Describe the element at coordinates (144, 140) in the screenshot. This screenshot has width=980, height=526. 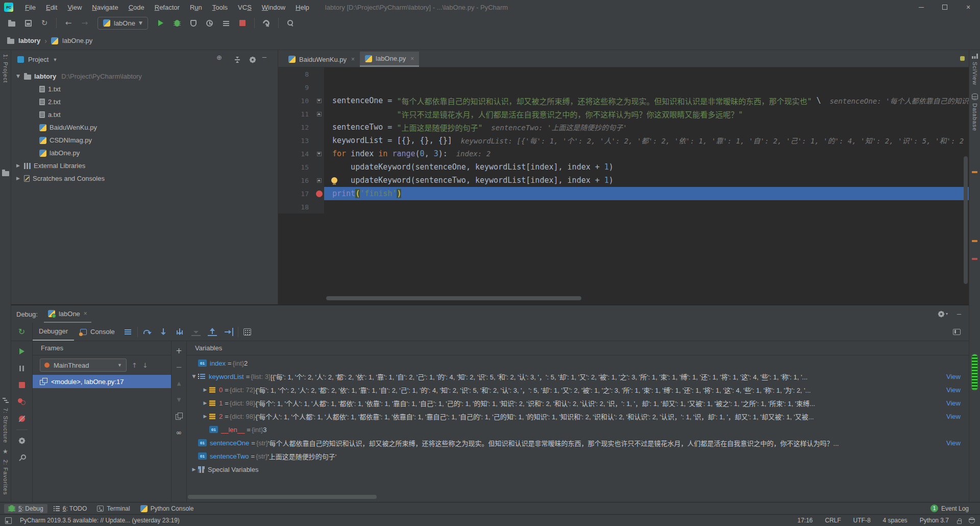
I see `project-tree-item: CSDNImag.py` at that location.